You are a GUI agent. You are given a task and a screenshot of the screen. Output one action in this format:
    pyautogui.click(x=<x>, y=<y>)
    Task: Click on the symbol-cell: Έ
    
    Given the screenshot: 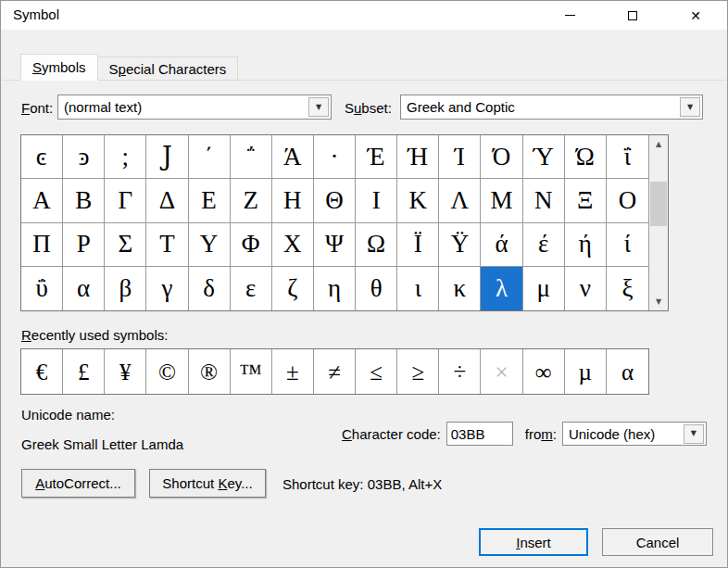 What is the action you would take?
    pyautogui.click(x=376, y=158)
    